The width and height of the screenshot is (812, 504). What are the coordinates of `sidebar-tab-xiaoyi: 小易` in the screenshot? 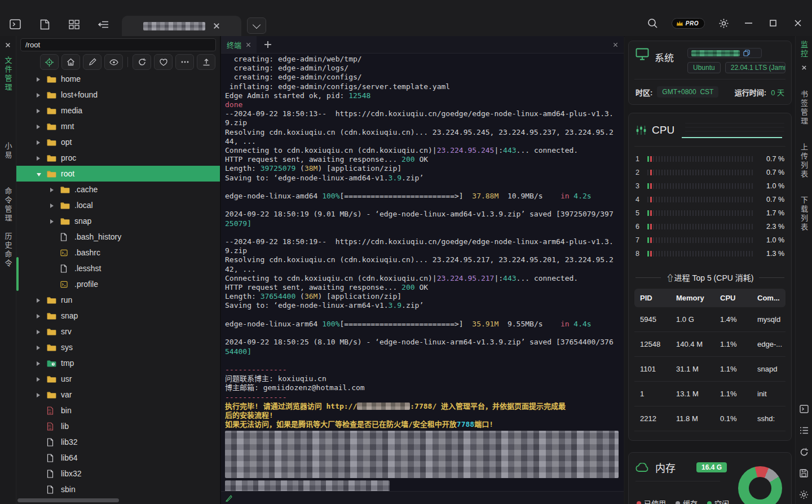 It's located at (8, 151).